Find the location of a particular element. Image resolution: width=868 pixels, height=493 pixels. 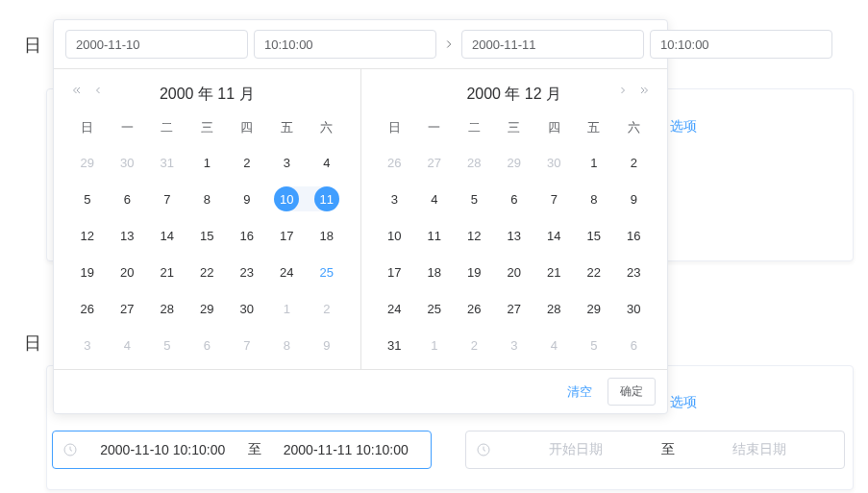

start-time-input is located at coordinates (345, 44).